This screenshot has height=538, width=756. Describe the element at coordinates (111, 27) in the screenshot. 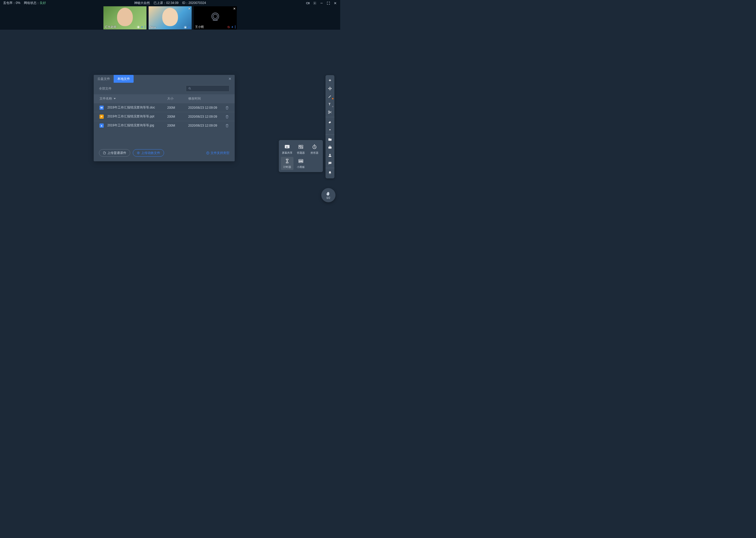

I see `participant-name: 叮当老师` at that location.